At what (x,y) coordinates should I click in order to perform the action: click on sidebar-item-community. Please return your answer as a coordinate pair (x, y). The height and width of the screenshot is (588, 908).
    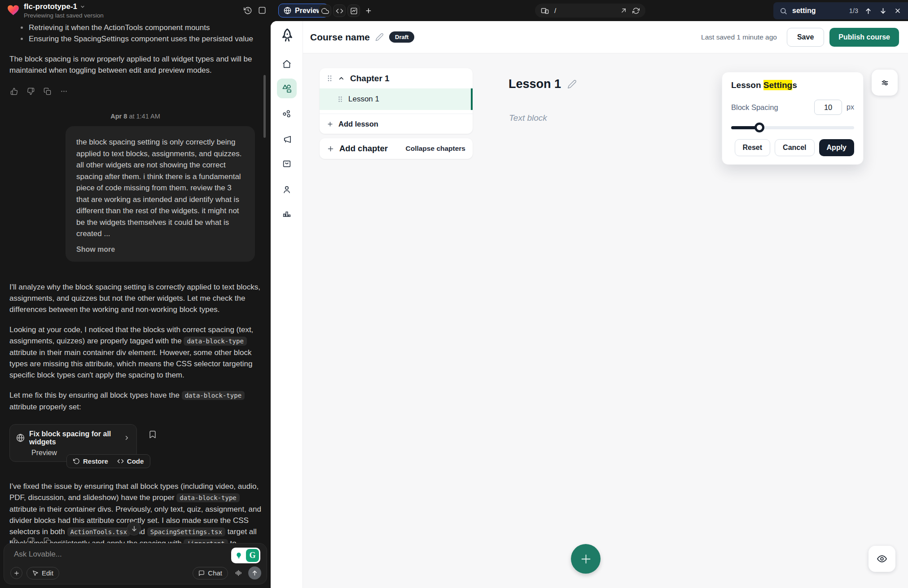
    Looking at the image, I should click on (287, 114).